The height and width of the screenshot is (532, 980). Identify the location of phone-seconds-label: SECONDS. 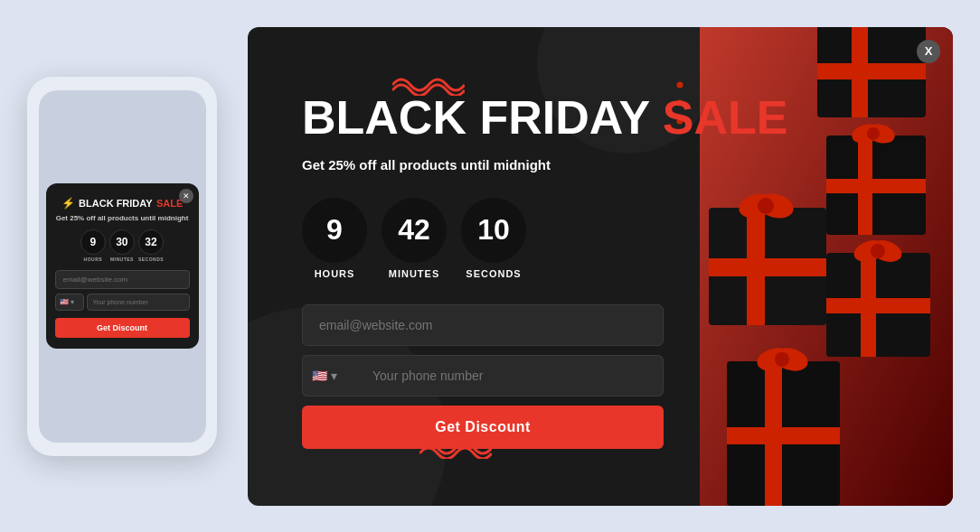
(151, 259).